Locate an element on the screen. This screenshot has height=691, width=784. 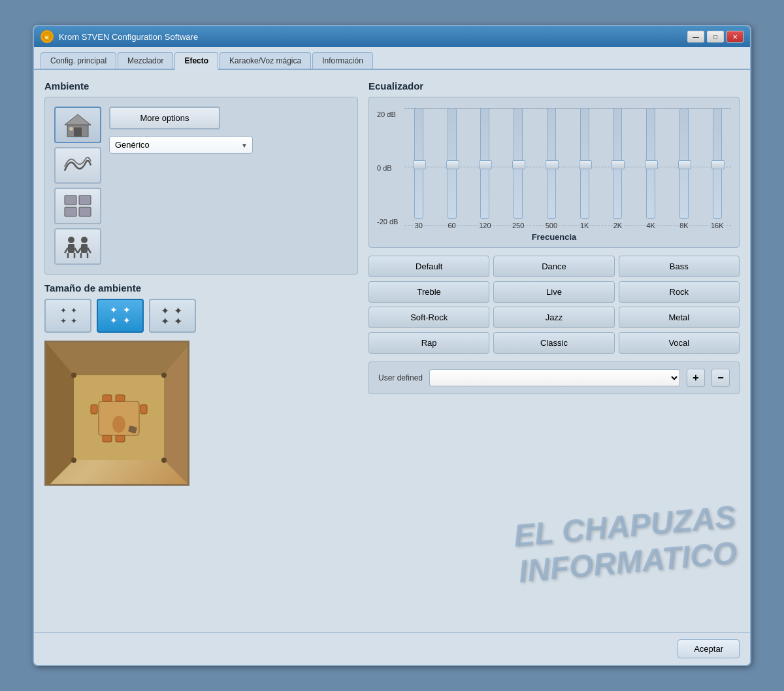
aceptar-button: Aceptar is located at coordinates (708, 649).